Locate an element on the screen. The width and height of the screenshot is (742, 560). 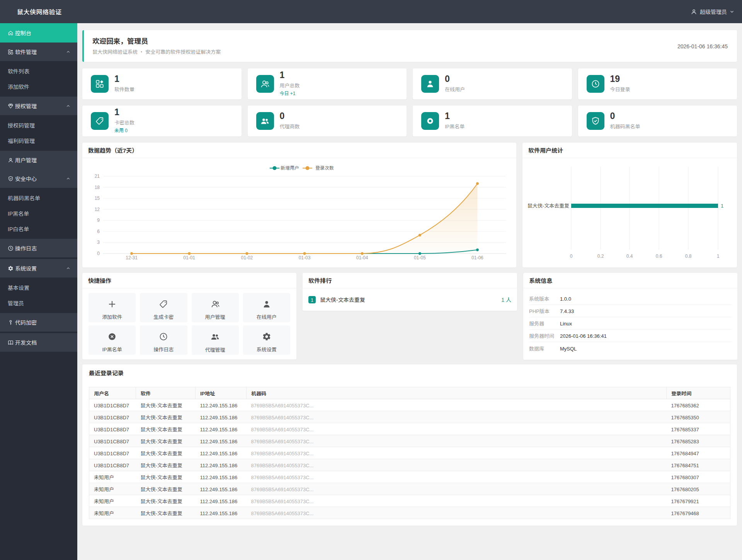
svg-text: 01-01 is located at coordinates (189, 257).